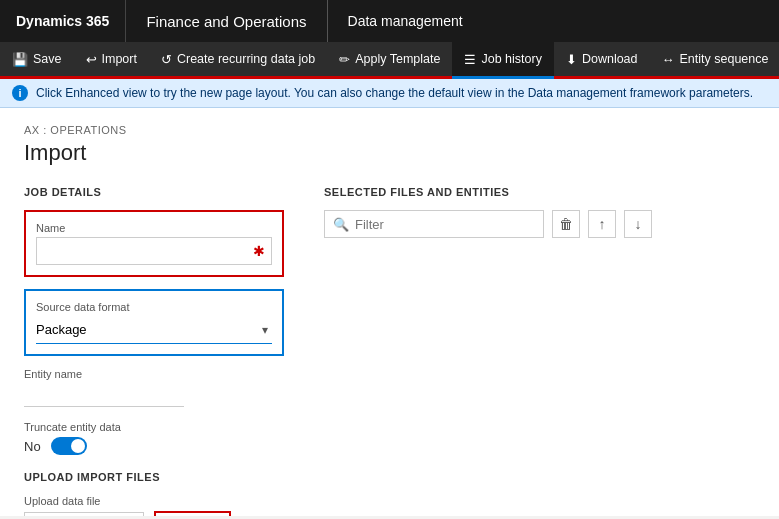  What do you see at coordinates (20, 60) in the screenshot?
I see `save-icon: 💾` at bounding box center [20, 60].